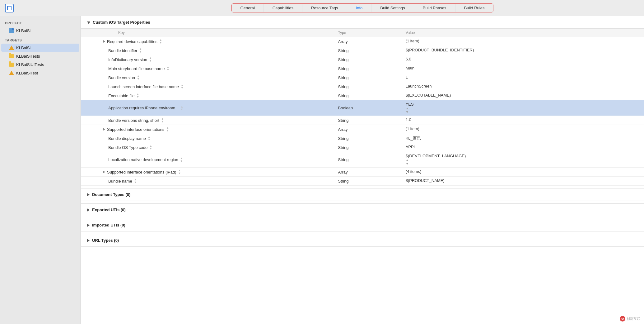 This screenshot has width=644, height=324. What do you see at coordinates (523, 120) in the screenshot?
I see `value-cell-bundle-versions-short: 1.0` at bounding box center [523, 120].